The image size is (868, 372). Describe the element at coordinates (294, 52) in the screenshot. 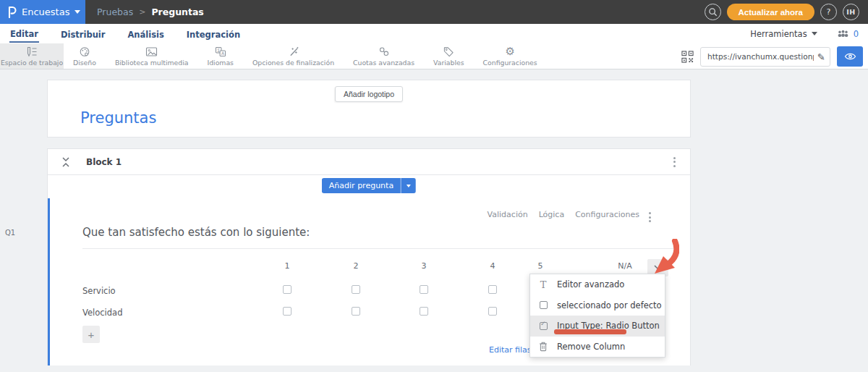

I see `wand-icon` at that location.